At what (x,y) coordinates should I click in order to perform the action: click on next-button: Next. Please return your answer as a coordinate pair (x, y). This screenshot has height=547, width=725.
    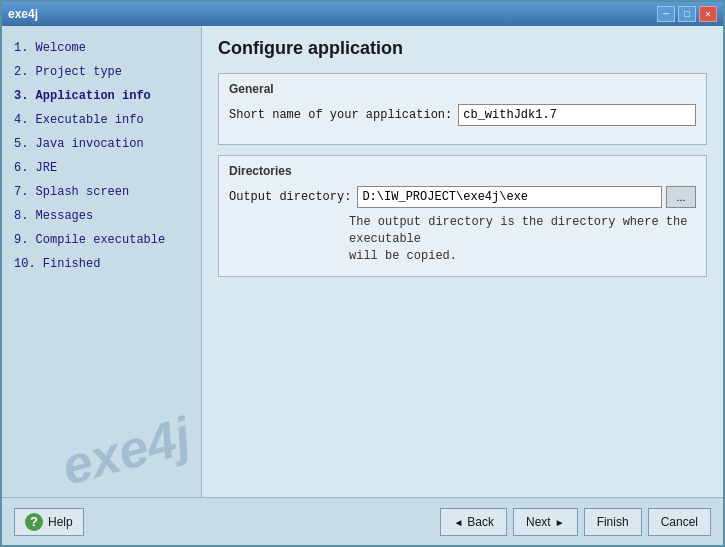
    Looking at the image, I should click on (546, 522).